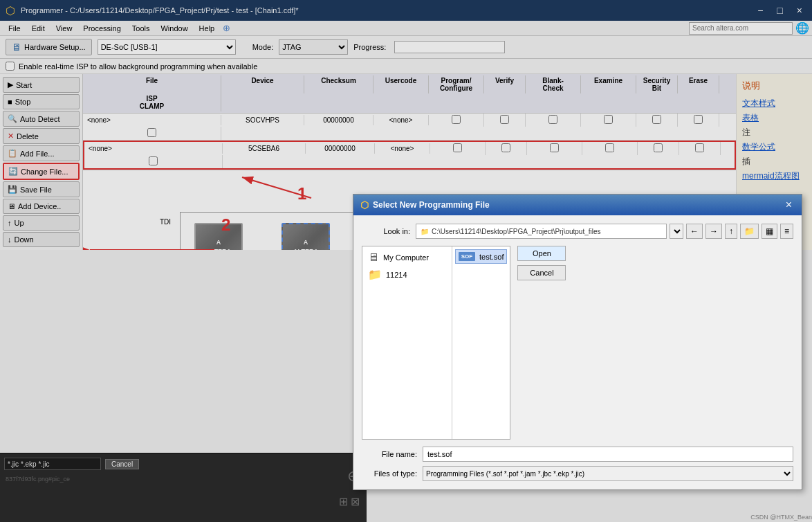  I want to click on look-in-path-value: C:\Users\11214\Desktop\FPGA_Project\Prj\…, so click(516, 231).